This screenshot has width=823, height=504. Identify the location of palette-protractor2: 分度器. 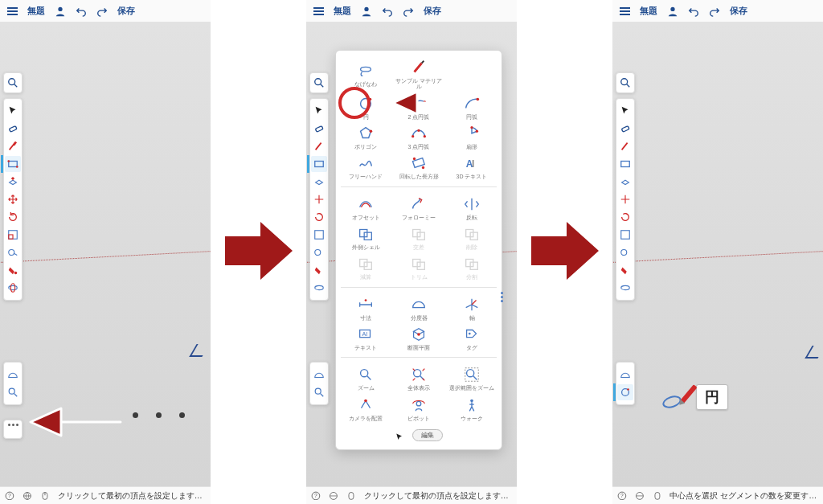
(419, 307).